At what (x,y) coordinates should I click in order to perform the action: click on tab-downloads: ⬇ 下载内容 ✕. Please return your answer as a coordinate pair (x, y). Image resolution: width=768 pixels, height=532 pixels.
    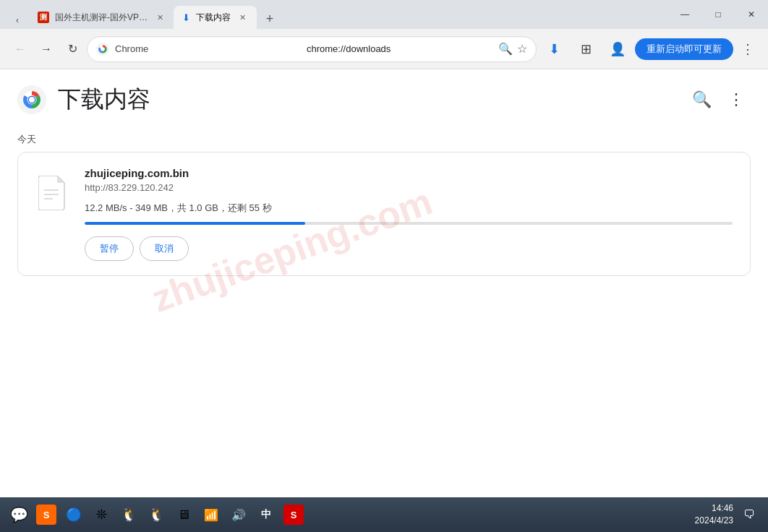
    Looking at the image, I should click on (216, 17).